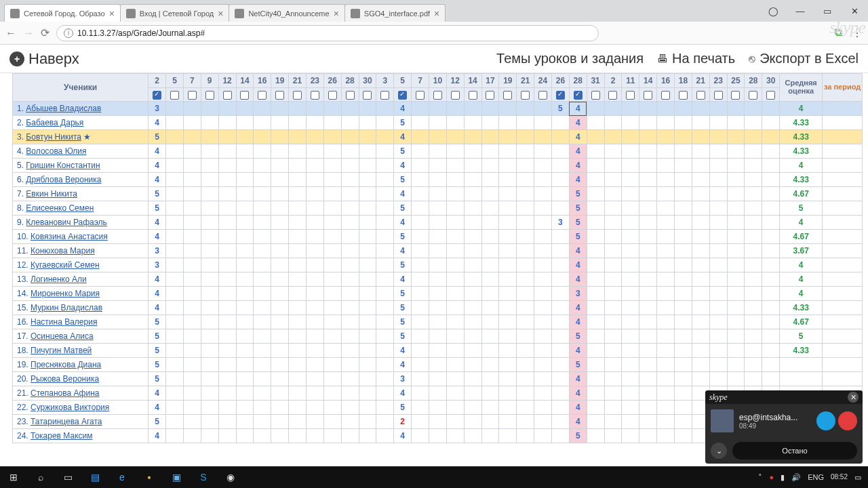  Describe the element at coordinates (64, 322) in the screenshot. I see `student-link: Настина Валерия` at that location.